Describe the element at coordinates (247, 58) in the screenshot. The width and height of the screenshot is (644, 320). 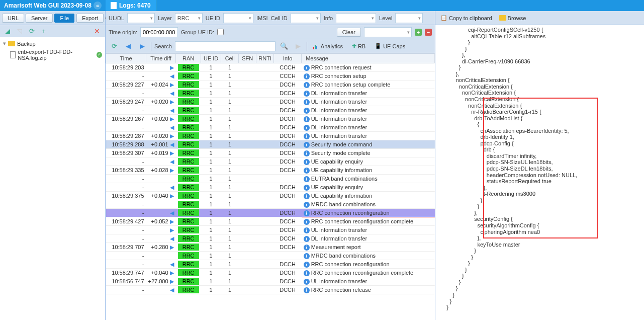
I see `col-sfn: SFN` at that location.